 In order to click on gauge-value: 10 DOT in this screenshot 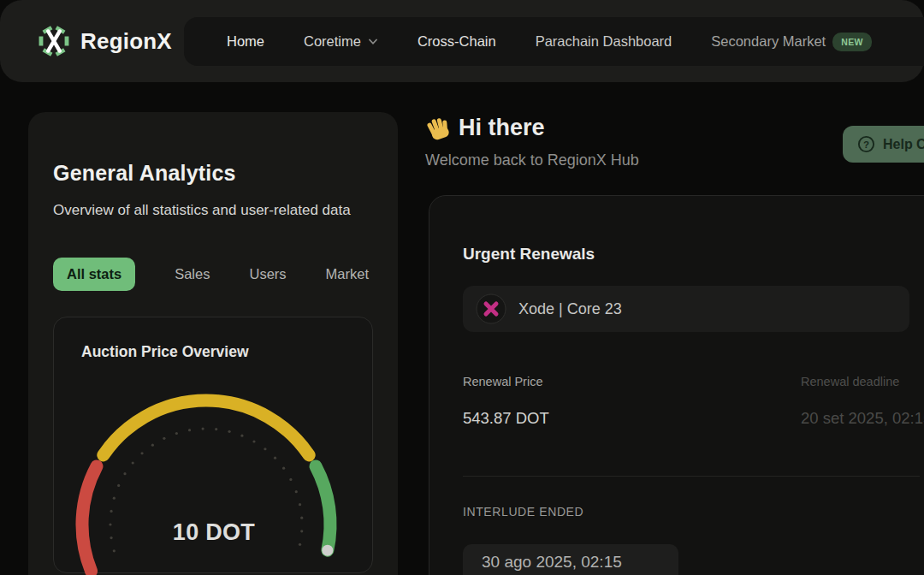, I will do `click(214, 532)`.